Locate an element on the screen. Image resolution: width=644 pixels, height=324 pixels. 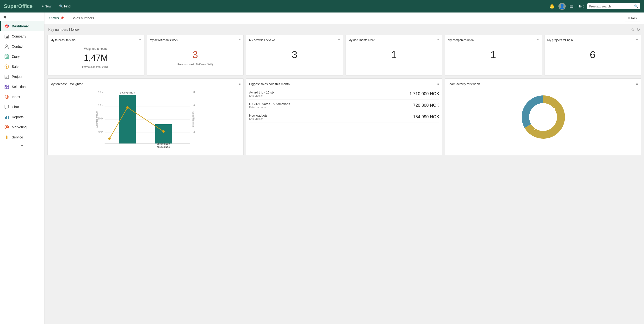
sidebar-item-label: Project is located at coordinates (17, 76).